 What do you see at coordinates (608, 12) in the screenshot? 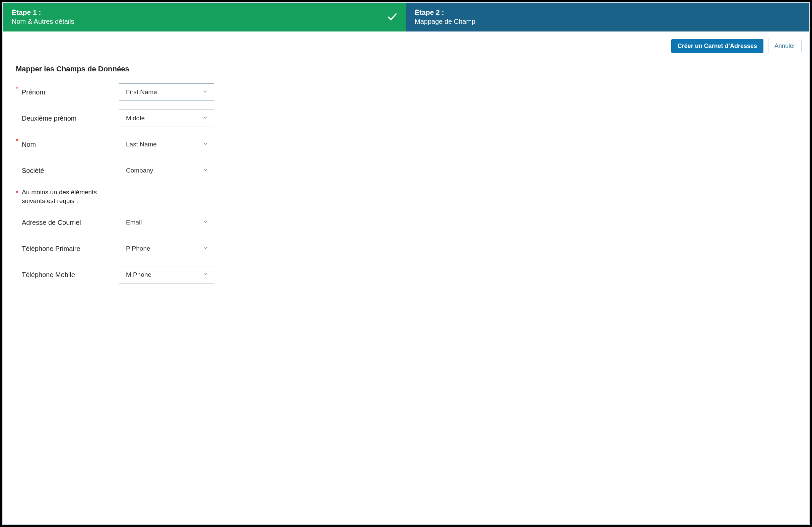
I see `step-2-title: Étape 2 :` at bounding box center [608, 12].